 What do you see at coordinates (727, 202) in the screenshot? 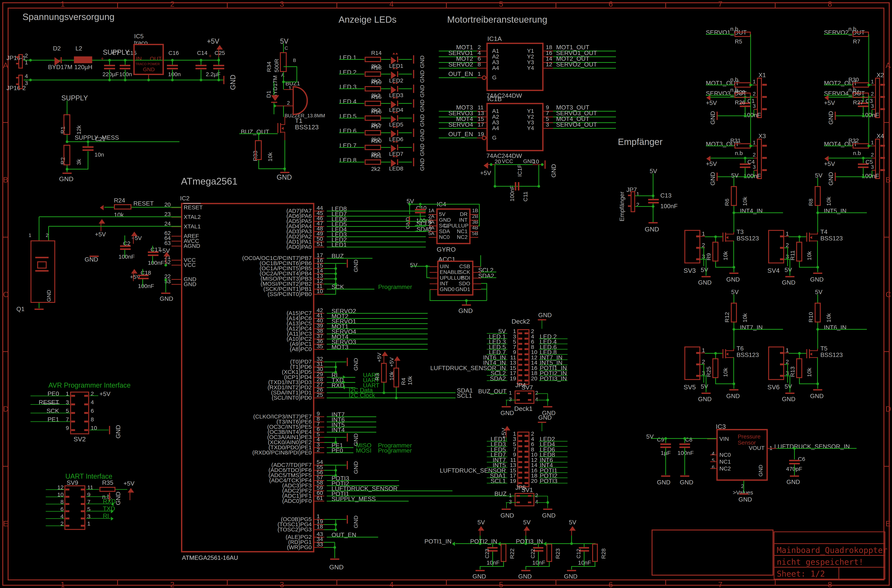
I see `component-name: R6` at bounding box center [727, 202].